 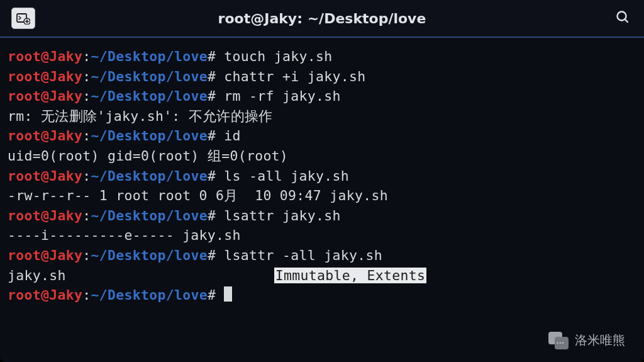 What do you see at coordinates (299, 256) in the screenshot?
I see `command-text: lsattr -all jaky.sh` at bounding box center [299, 256].